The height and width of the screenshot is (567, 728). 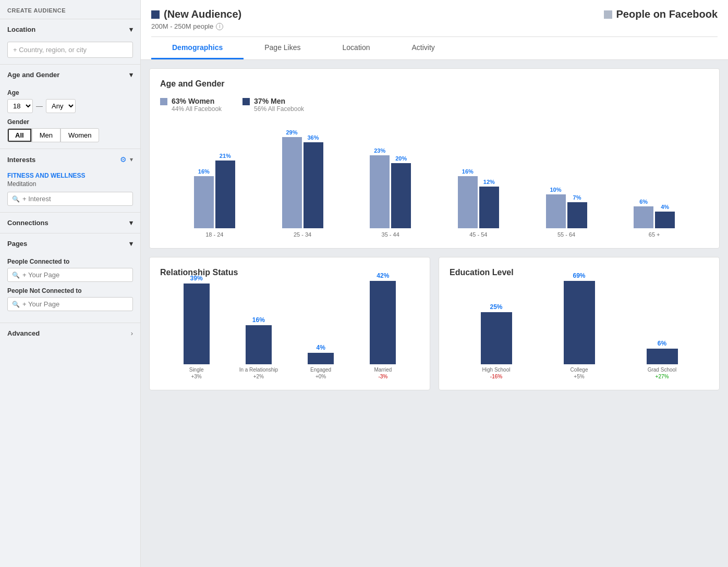 What do you see at coordinates (489, 203) in the screenshot?
I see `men-bar-wrap: 12%` at bounding box center [489, 203].